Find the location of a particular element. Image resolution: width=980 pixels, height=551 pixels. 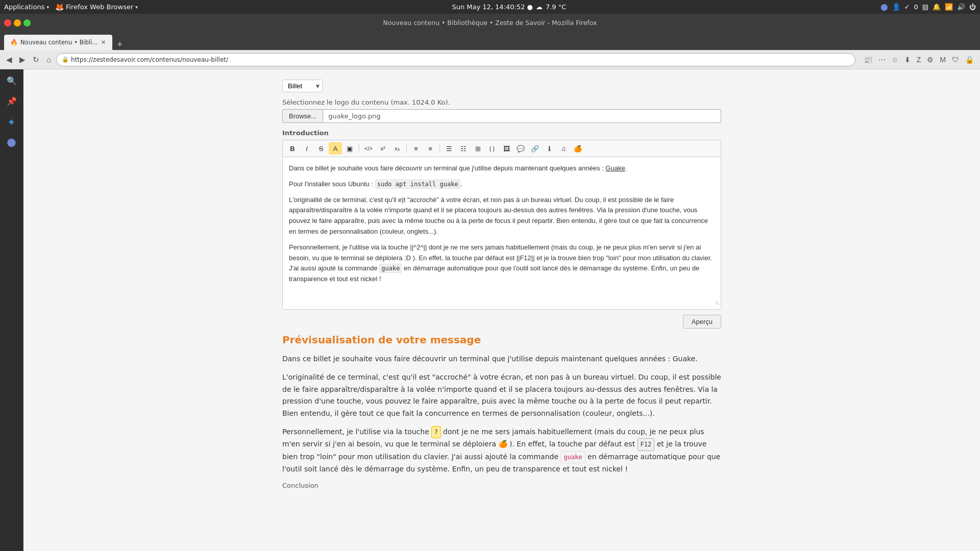

reader-view-button: 📰 is located at coordinates (868, 60).